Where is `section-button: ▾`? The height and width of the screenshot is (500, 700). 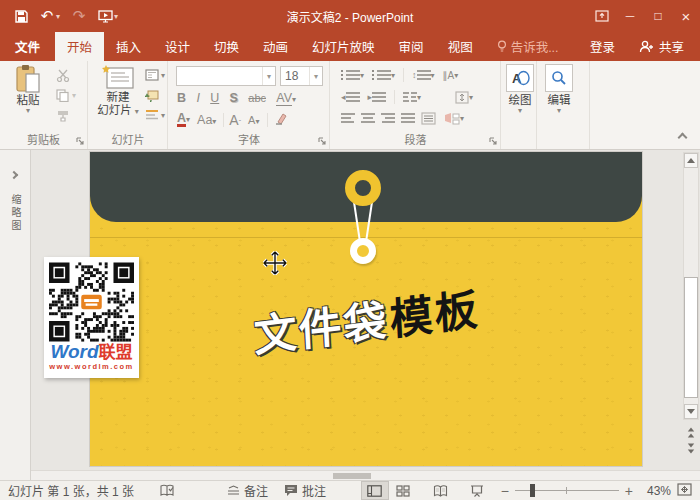
section-button: ▾ is located at coordinates (155, 115).